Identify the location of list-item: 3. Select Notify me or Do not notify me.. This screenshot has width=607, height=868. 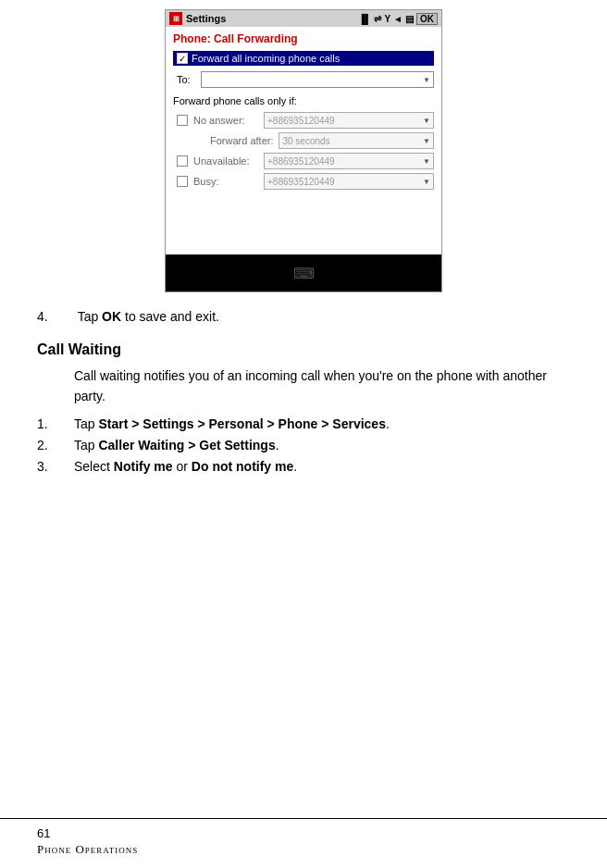
(304, 466).